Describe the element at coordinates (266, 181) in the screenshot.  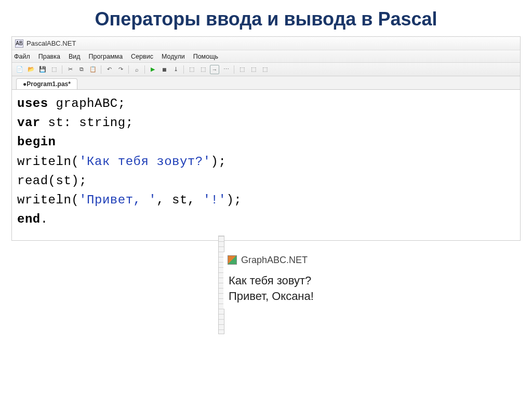
I see `code-line: read(st);` at that location.